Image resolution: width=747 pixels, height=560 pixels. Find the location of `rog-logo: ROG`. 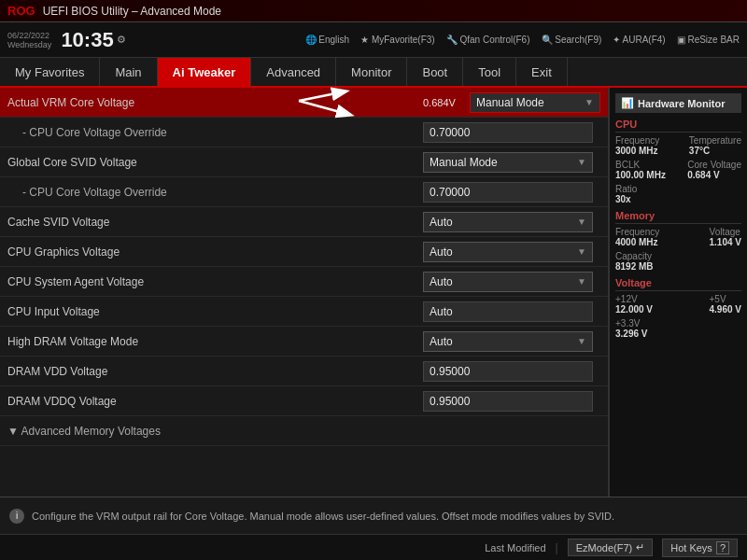

rog-logo: ROG is located at coordinates (21, 11).